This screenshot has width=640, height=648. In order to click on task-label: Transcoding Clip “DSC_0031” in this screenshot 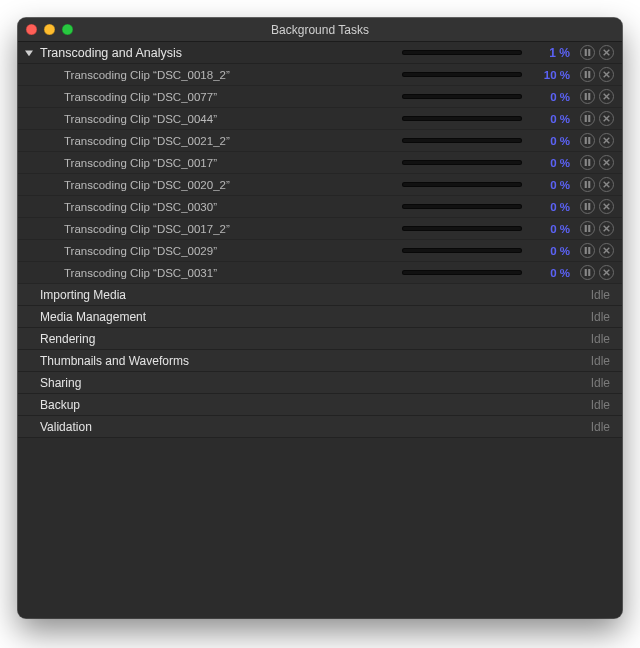, I will do `click(140, 273)`.